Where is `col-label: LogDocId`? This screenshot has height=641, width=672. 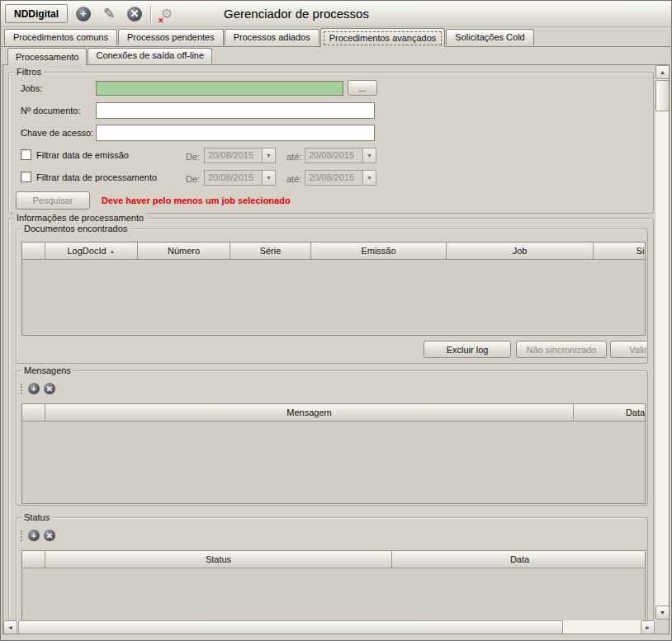 col-label: LogDocId is located at coordinates (86, 251).